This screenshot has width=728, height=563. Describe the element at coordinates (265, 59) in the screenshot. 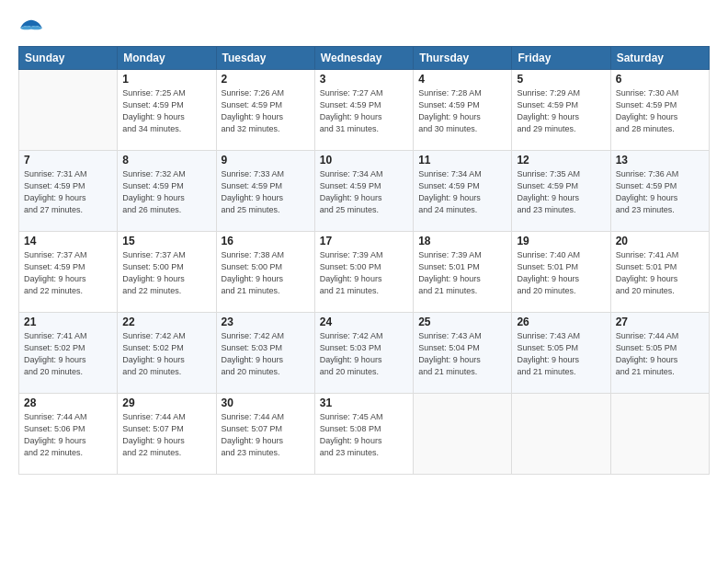

I see `weekday-header: Tuesday` at that location.